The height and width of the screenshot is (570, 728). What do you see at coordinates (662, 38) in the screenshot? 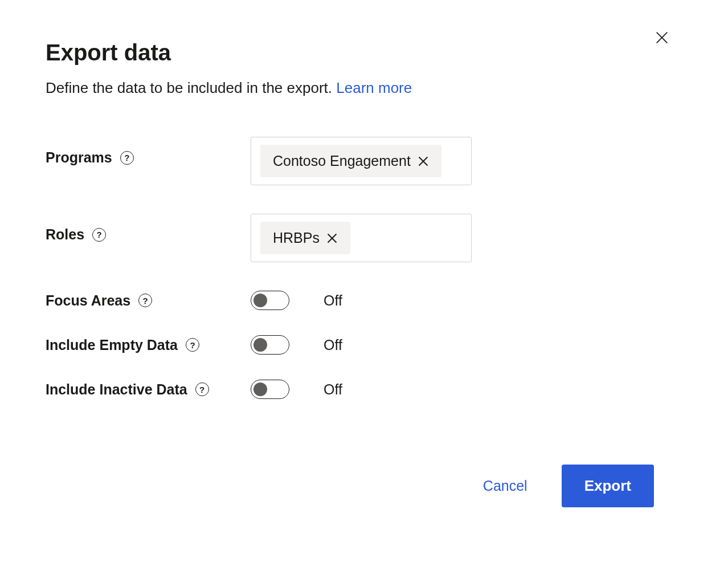
I see `close-button` at bounding box center [662, 38].